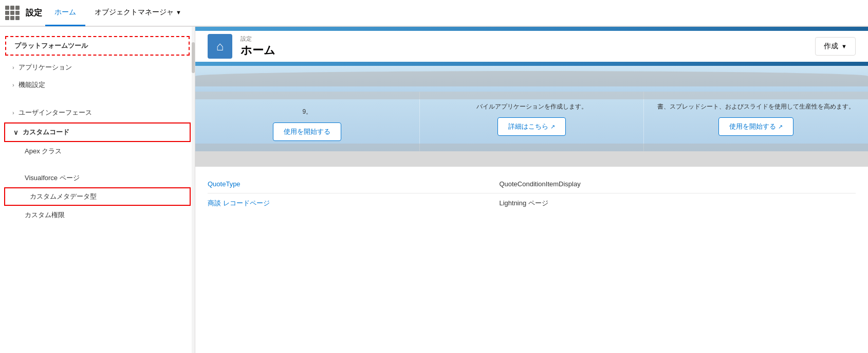 This screenshot has height=353, width=868. What do you see at coordinates (32, 85) in the screenshot?
I see `sidebar-item-features-label: 機能設定` at bounding box center [32, 85].